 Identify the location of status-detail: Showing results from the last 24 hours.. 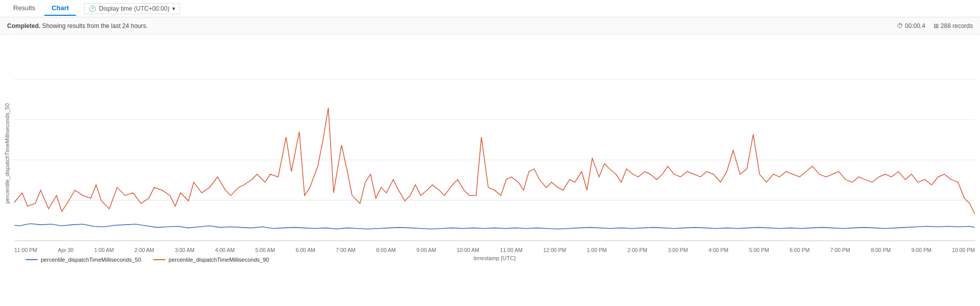
(95, 26).